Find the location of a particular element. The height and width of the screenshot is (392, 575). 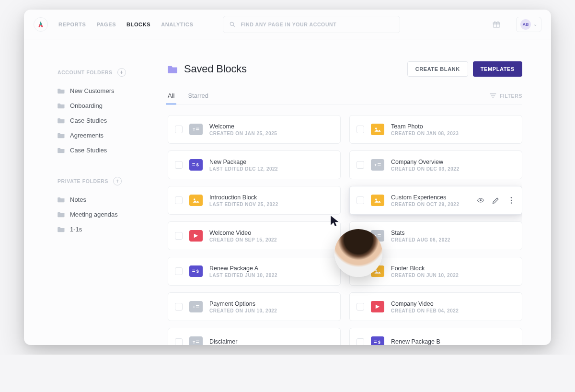

block-card: TCompany OverviewCREATED ON DEC 03, 2022 is located at coordinates (436, 165).